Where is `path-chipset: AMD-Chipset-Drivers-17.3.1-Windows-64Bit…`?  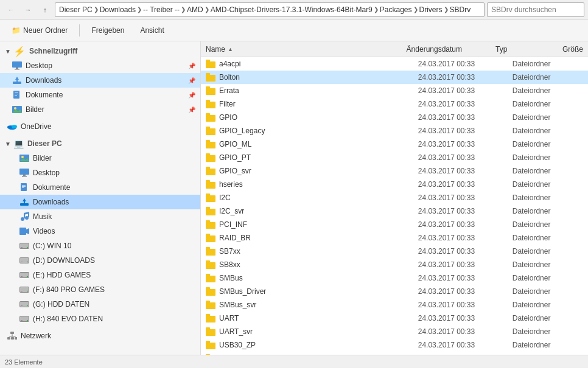
path-chipset: AMD-Chipset-Drivers-17.3.1-Windows-64Bit… is located at coordinates (292, 10).